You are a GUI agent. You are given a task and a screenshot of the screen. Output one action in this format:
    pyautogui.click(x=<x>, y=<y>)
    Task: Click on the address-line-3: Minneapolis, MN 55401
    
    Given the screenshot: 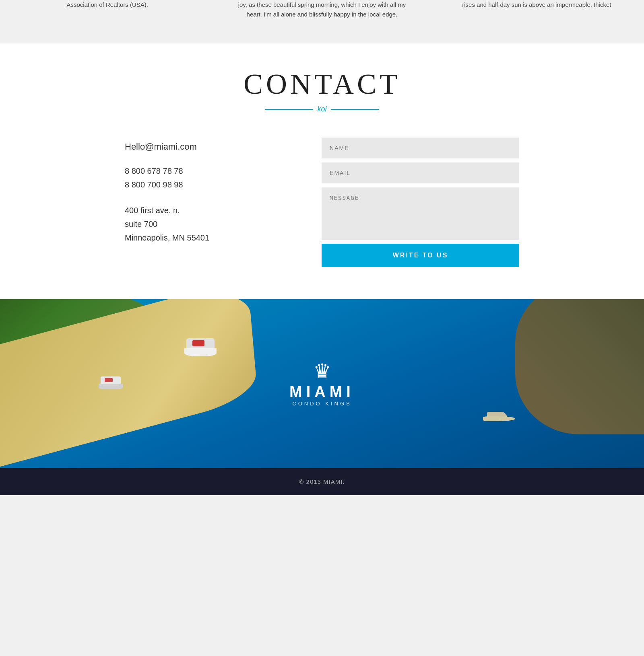 What is the action you would take?
    pyautogui.click(x=207, y=238)
    